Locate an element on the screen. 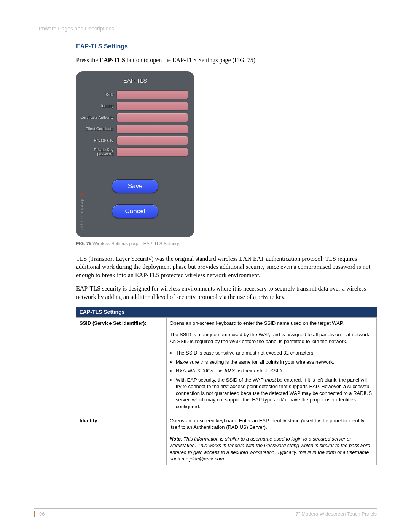  ssid-input is located at coordinates (152, 95).